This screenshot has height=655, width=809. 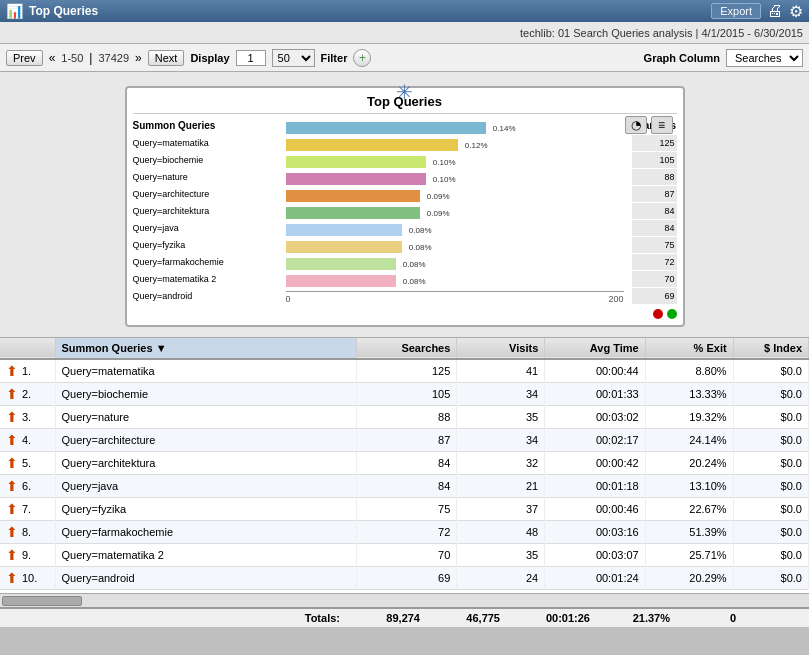 I want to click on cell-exit: 19.32%, so click(x=689, y=418).